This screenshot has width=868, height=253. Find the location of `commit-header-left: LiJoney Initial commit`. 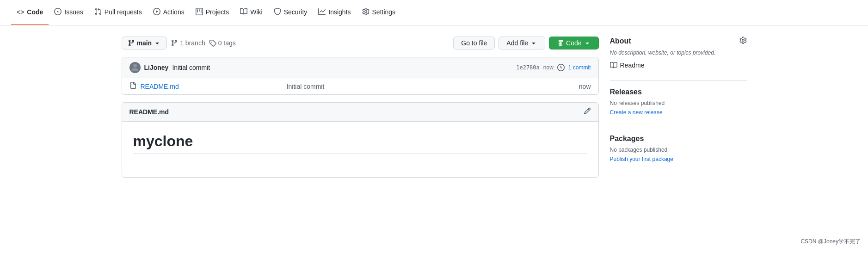

commit-header-left: LiJoney Initial commit is located at coordinates (170, 68).